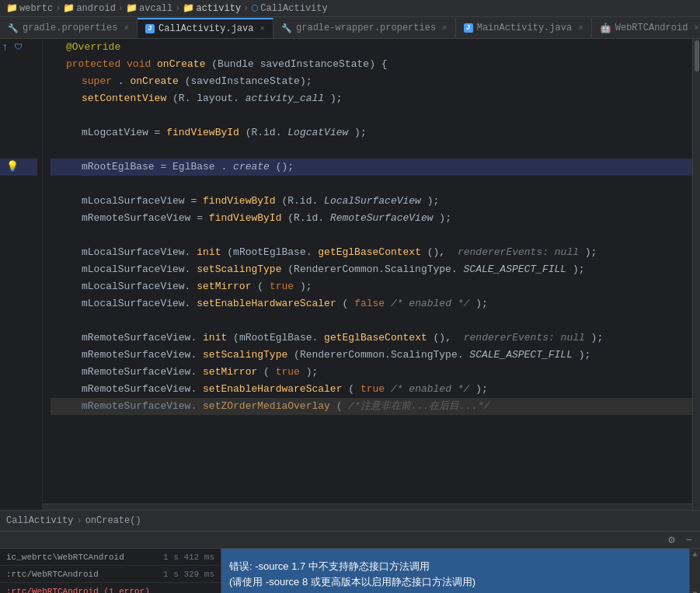 This screenshot has height=593, width=700. I want to click on code-line-21: mRemoteSurfaceView. setEnableHardwareSca…, so click(371, 389).